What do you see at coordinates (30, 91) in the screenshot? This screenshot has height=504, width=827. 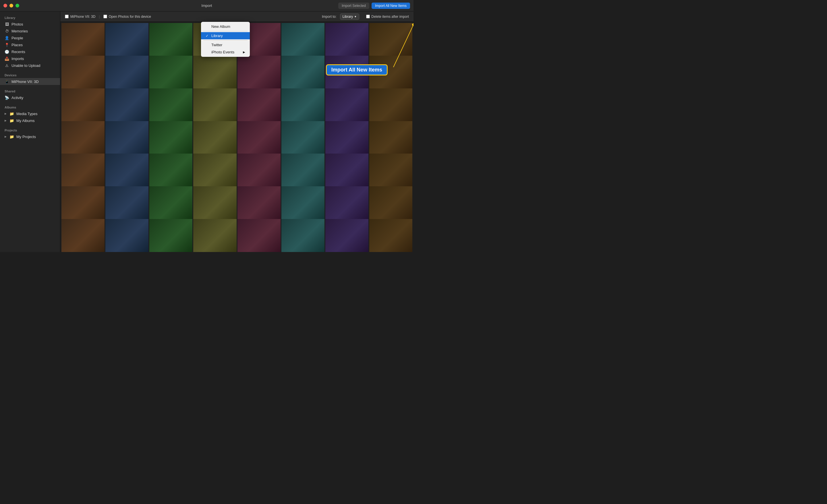 I see `section-shared-header: Shared` at bounding box center [30, 91].